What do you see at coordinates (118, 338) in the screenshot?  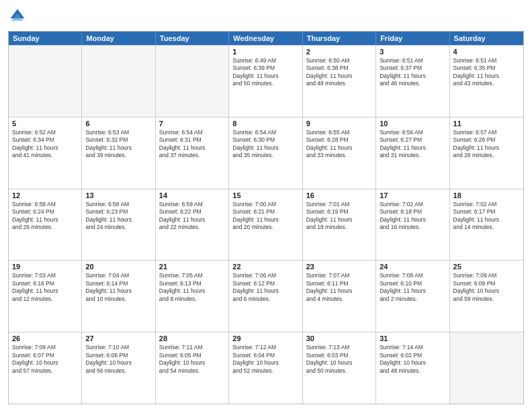 I see `day-number: 27` at bounding box center [118, 338].